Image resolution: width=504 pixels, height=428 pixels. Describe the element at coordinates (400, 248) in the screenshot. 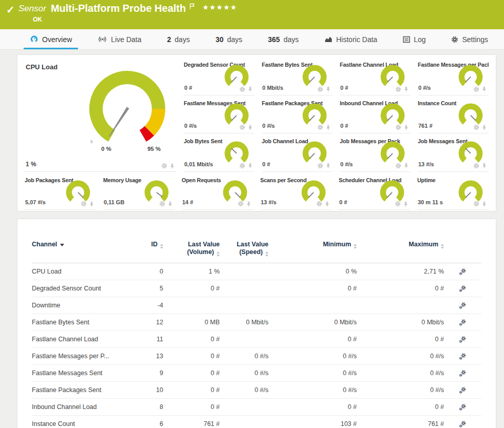

I see `column-header-maximum: Maximum` at that location.